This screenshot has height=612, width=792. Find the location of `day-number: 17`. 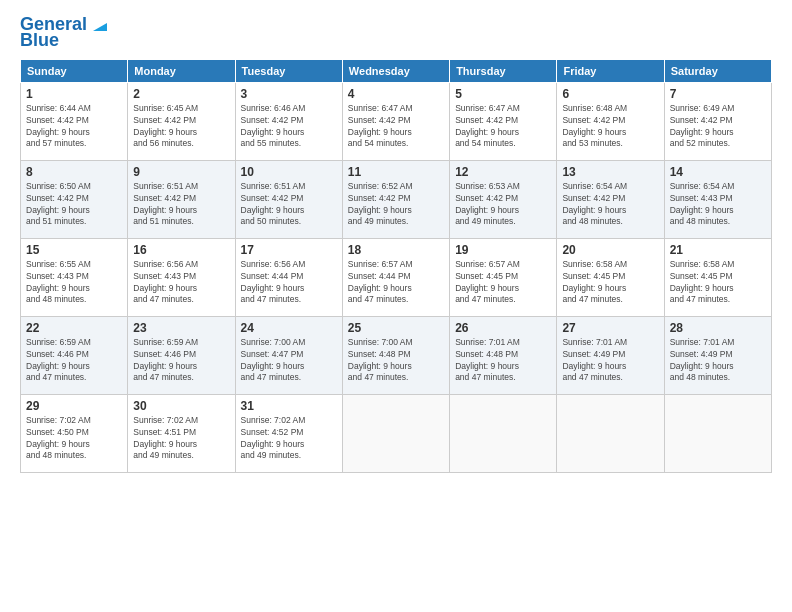

day-number: 17 is located at coordinates (289, 250).